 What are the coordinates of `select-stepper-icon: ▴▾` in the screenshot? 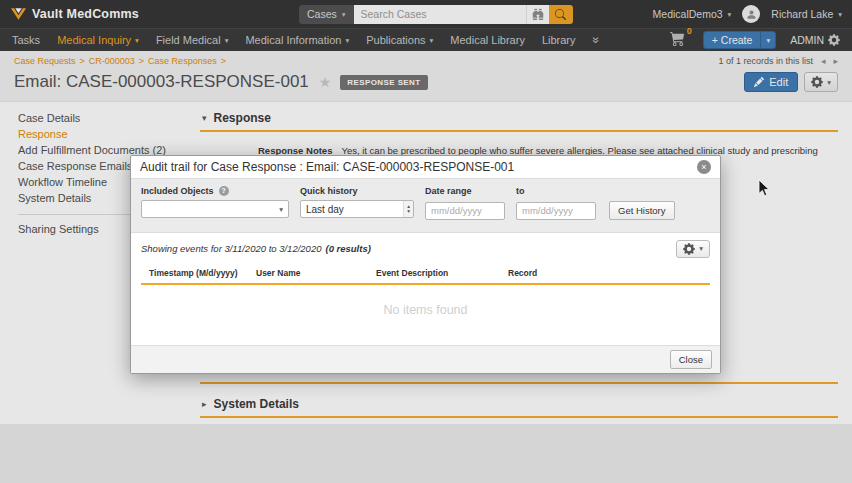 It's located at (408, 209).